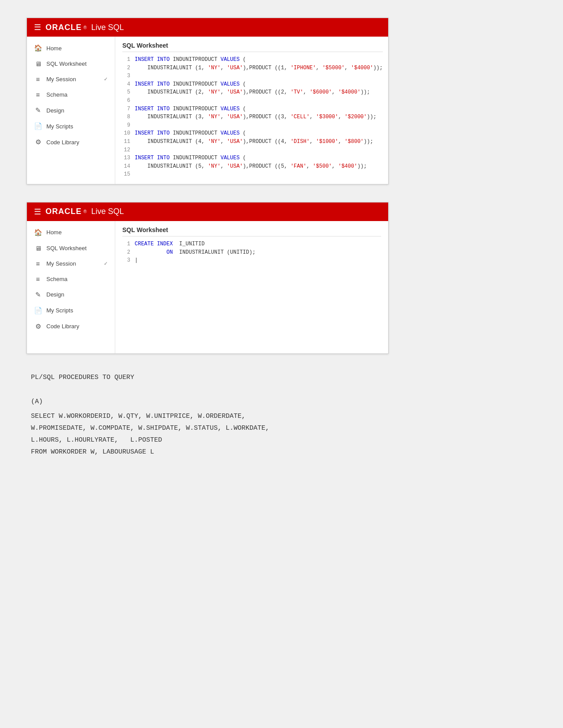 This screenshot has height=728, width=563. Describe the element at coordinates (77, 110) in the screenshot. I see `sidebar-label-design-1: Design` at that location.